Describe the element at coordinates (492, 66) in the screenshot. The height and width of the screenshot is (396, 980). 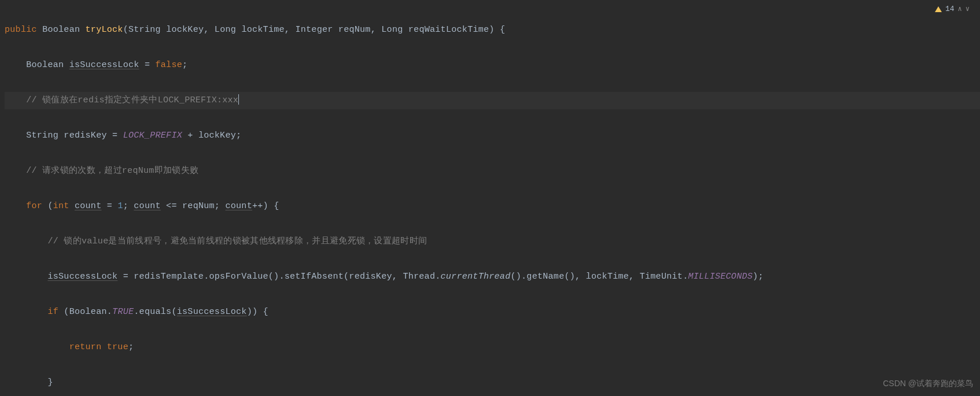
I see `code-line: Boolean isSuccessLock = false;` at that location.